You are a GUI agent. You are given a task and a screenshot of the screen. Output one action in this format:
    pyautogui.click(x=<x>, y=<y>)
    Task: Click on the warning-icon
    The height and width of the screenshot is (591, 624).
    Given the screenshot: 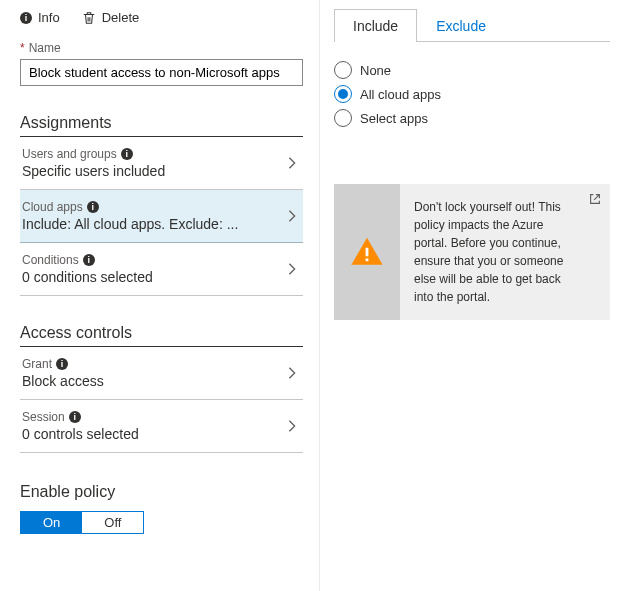 What is the action you would take?
    pyautogui.click(x=367, y=252)
    